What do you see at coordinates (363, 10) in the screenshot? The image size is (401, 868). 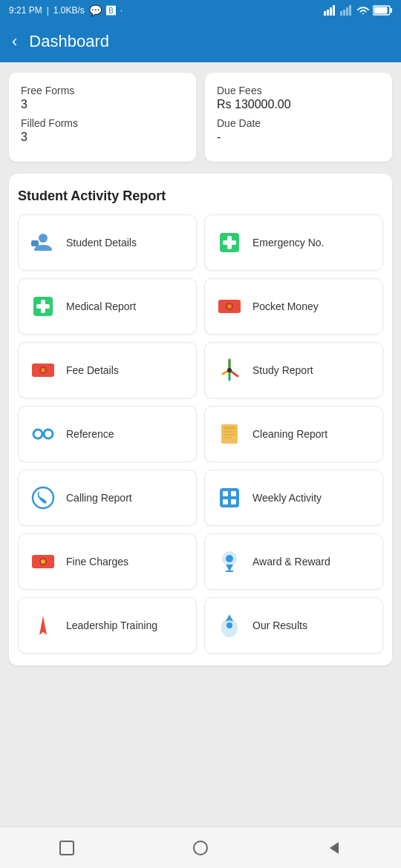 I see `wifi-icon` at bounding box center [363, 10].